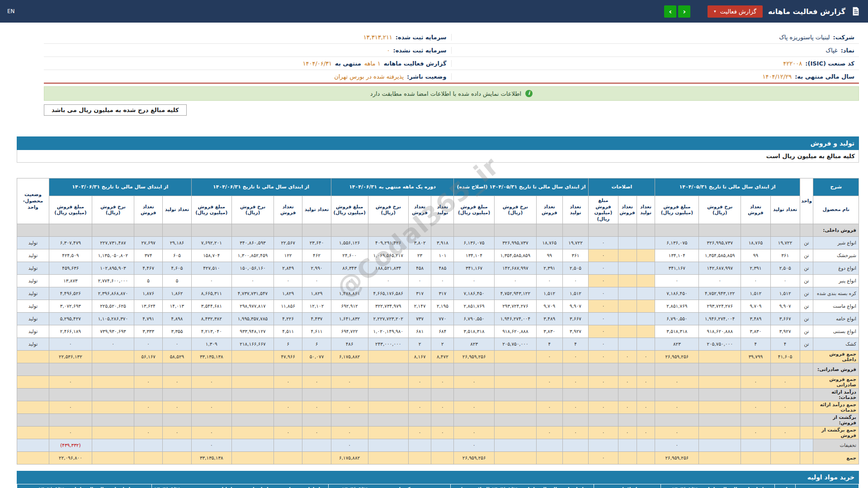  I want to click on table-cell: ۲۰۵,۷۵۰,۰۰۰, so click(720, 344).